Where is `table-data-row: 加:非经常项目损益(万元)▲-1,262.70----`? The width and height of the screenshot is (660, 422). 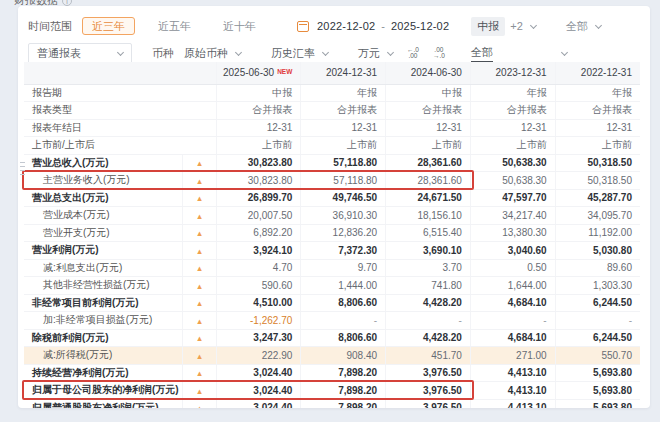 table-data-row: 加:非经常项目损益(万元)▲-1,262.70---- is located at coordinates (332, 321).